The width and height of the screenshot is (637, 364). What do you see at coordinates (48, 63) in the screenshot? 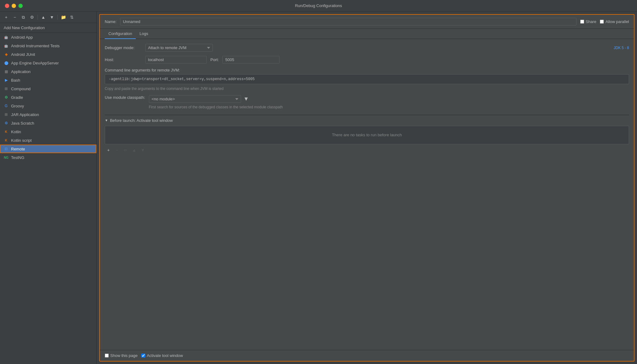
I see `sidebar-item-app-engine: ⬤ App Engine DevAppServer` at bounding box center [48, 63].